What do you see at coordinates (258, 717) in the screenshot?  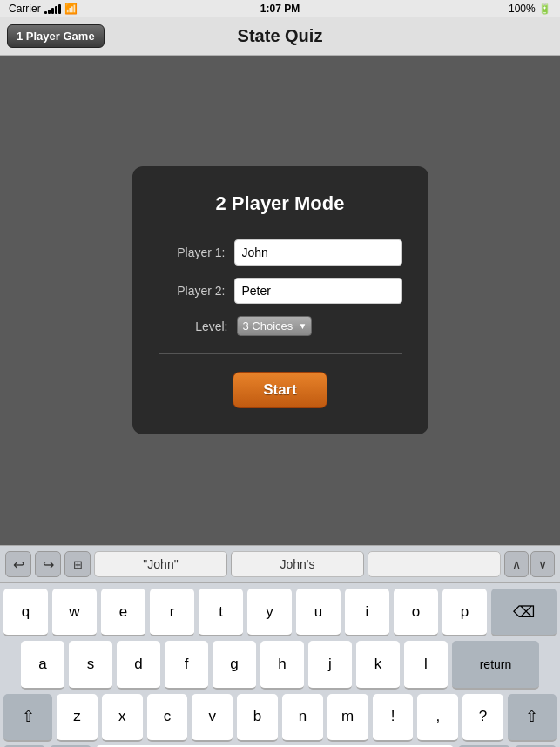 I see `key-b: b` at bounding box center [258, 717].